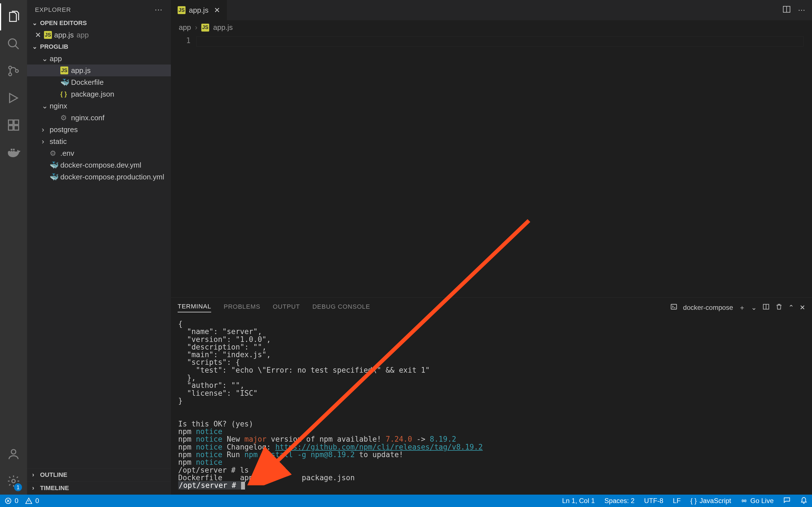  I want to click on sidebar-title: EXPLORER ⋯, so click(99, 9).